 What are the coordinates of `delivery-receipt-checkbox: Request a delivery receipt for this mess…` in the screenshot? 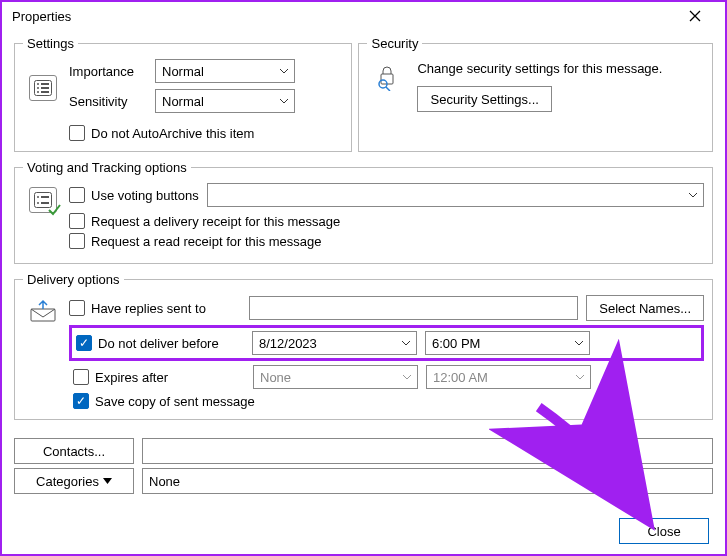 It's located at (386, 221).